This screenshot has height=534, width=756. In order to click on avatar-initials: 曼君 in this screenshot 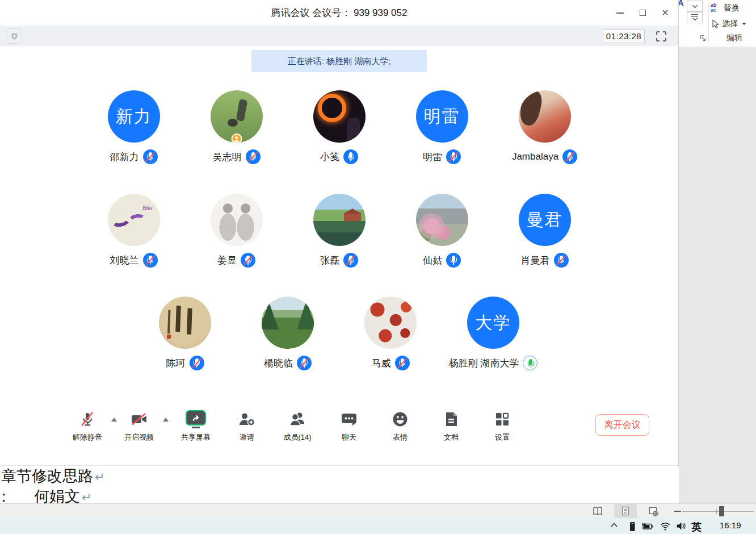, I will do `click(545, 220)`.